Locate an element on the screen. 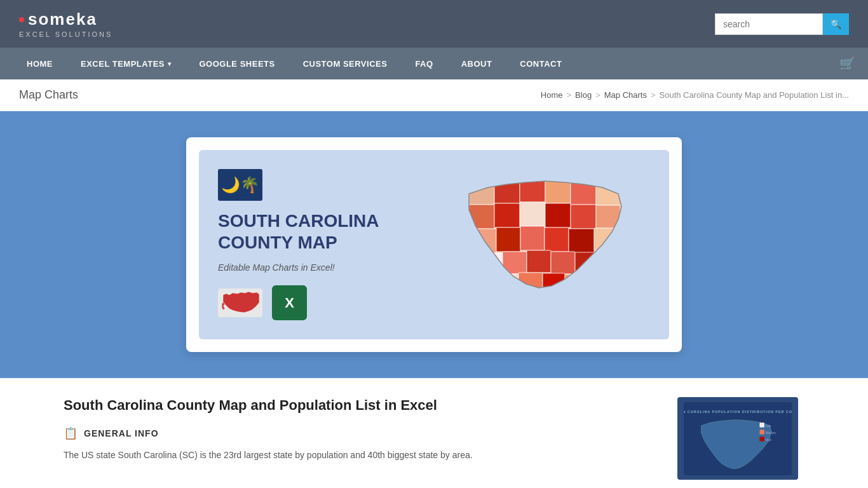  sc-county-map is located at coordinates (545, 245).